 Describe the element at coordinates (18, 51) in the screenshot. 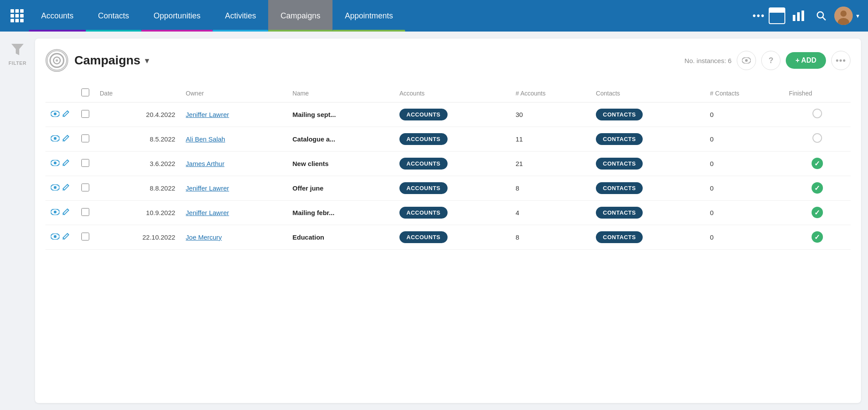

I see `filter-icon` at that location.